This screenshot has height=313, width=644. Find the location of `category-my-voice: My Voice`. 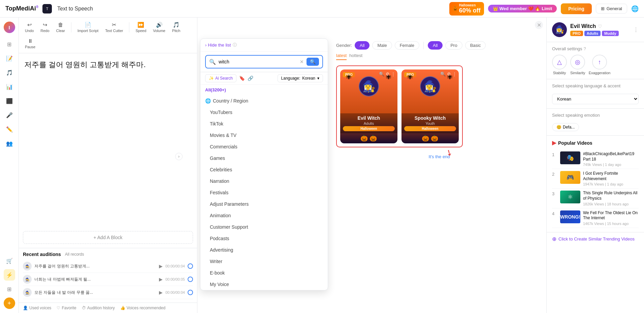

category-my-voice: My Voice is located at coordinates (264, 284).